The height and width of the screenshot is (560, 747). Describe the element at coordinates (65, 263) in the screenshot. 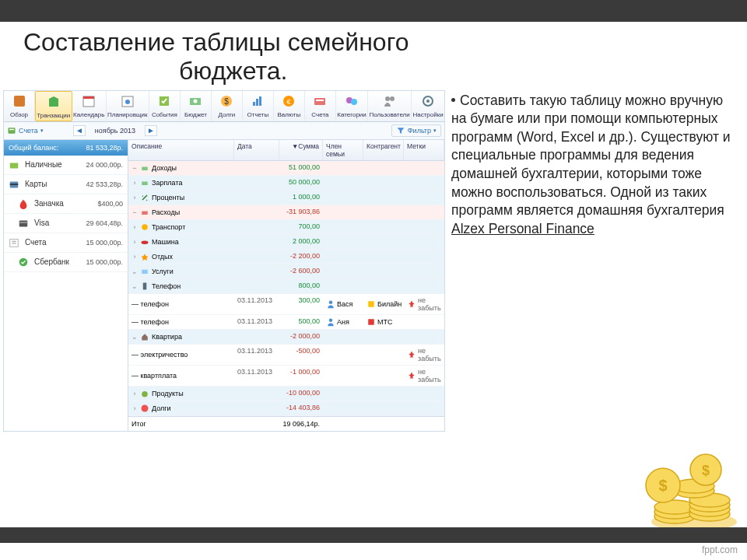

I see `sidebar-account-Сбербанк: Сбербанк15 000,00р.` at that location.